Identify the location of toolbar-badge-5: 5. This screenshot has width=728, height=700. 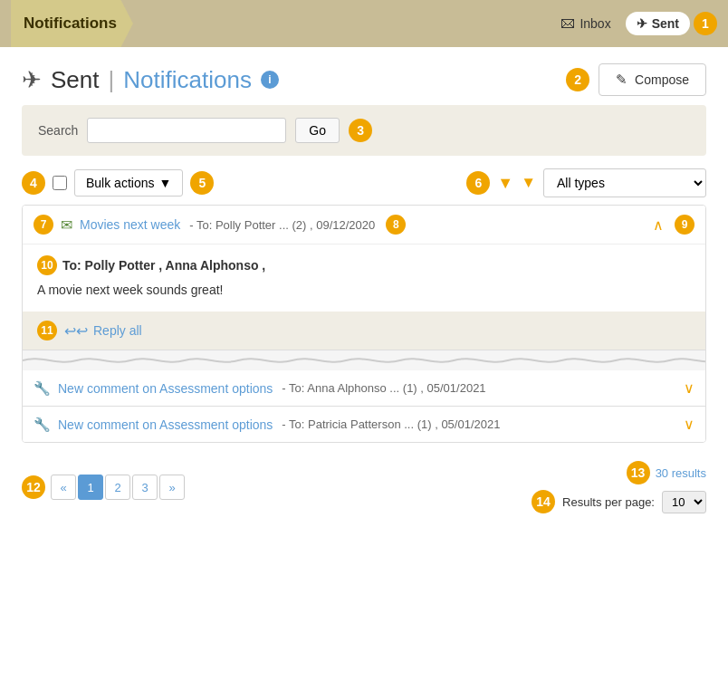
(202, 183).